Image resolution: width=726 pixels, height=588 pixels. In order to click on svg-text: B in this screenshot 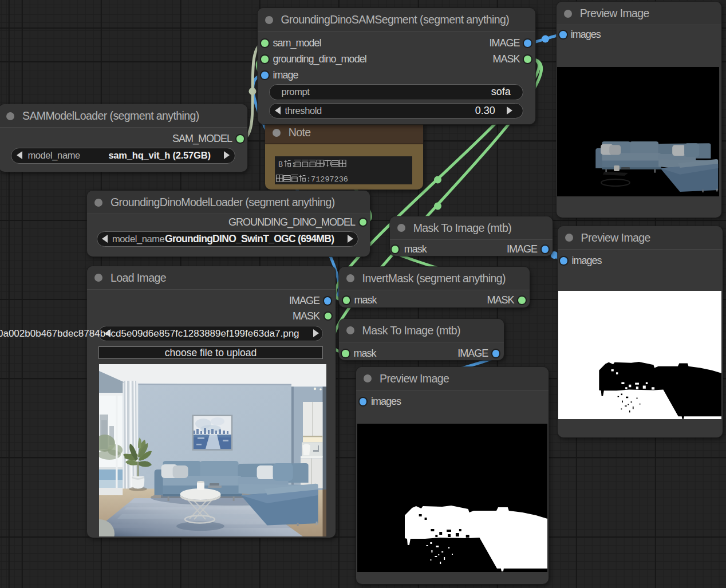, I will do `click(281, 165)`.